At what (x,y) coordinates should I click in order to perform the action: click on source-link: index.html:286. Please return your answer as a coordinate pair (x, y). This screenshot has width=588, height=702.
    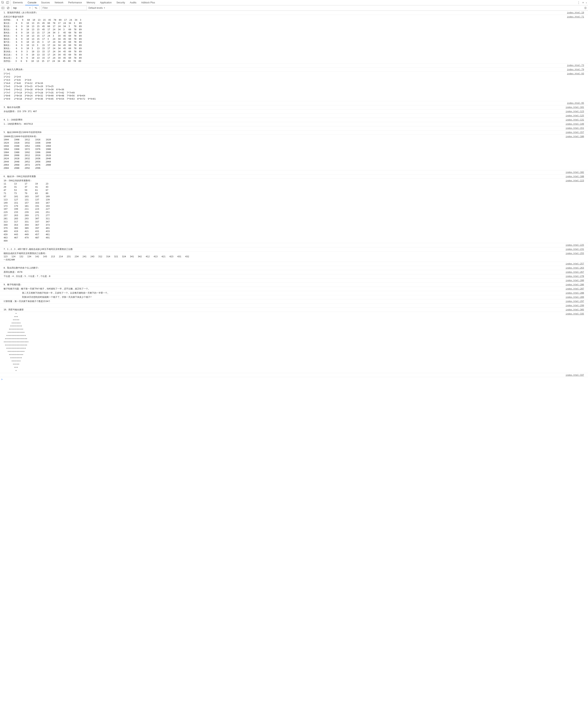
    Looking at the image, I should click on (575, 285).